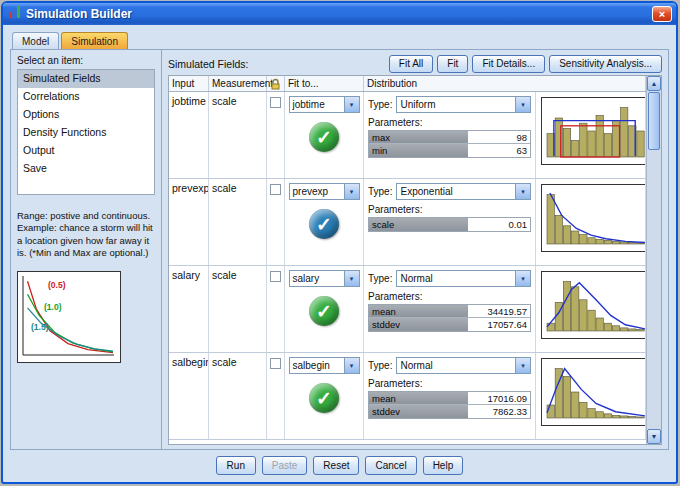  I want to click on param-value: 17057.64, so click(499, 324).